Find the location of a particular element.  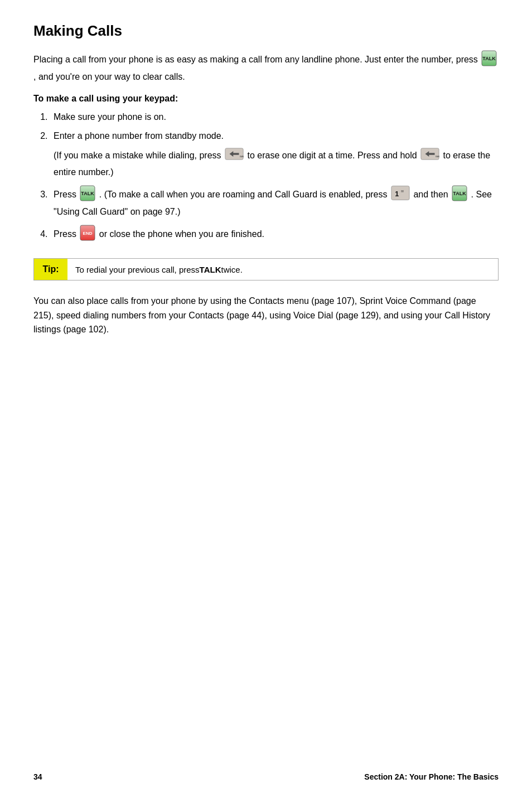

steps-list: Make sure your phone is on. Enter a phon… is located at coordinates (274, 177).